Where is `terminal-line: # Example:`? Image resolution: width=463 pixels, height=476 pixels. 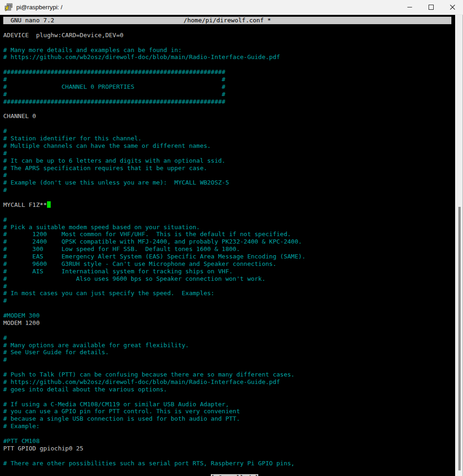
terminal-line: # Example: is located at coordinates (154, 426).